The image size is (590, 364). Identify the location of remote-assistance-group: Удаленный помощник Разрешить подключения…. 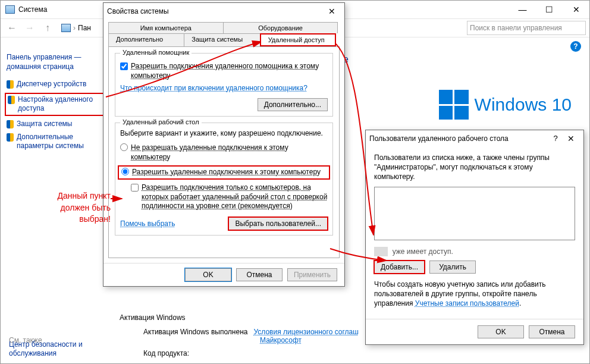
(224, 84).